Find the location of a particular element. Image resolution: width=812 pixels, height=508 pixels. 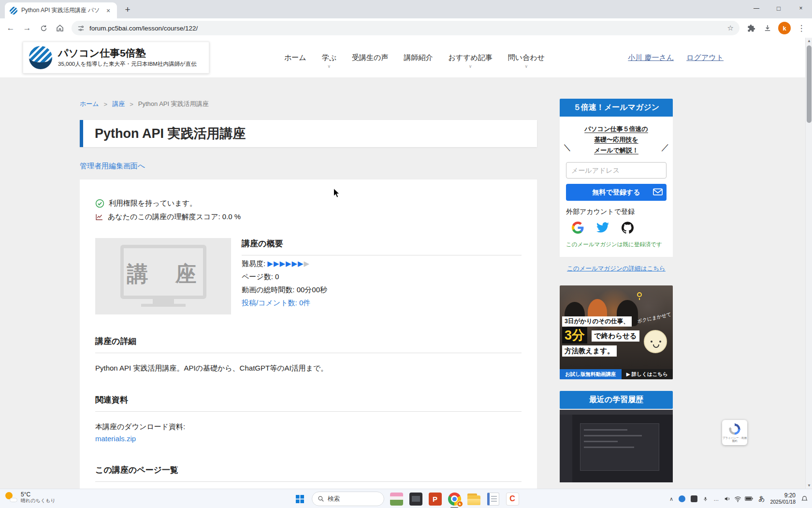

start-button is located at coordinates (300, 499).